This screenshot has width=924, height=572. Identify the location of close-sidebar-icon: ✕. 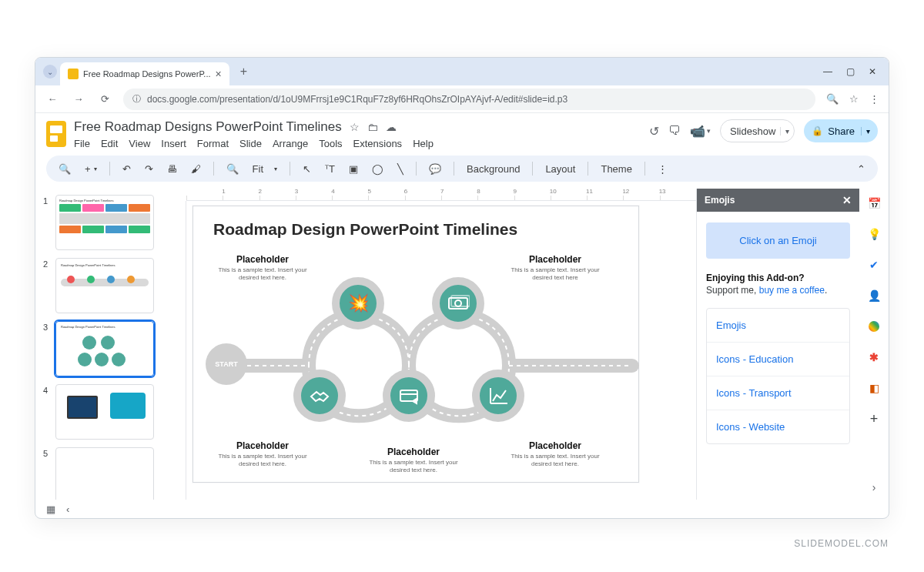
(847, 200).